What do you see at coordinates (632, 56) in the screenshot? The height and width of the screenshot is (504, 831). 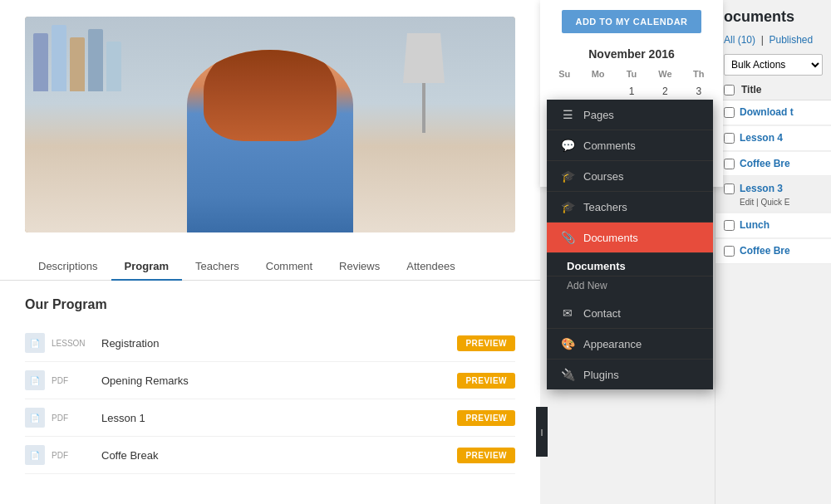 I see `calendar-month-header: November 2016` at bounding box center [632, 56].